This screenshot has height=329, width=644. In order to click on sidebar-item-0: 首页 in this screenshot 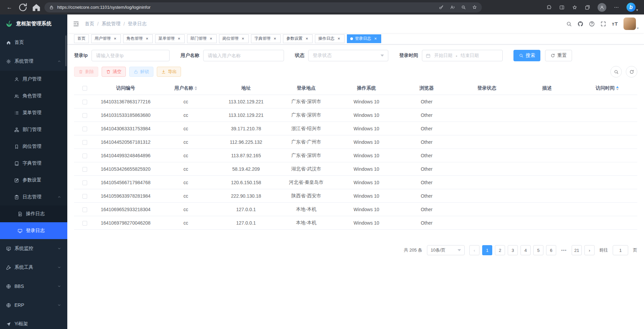, I will do `click(34, 42)`.